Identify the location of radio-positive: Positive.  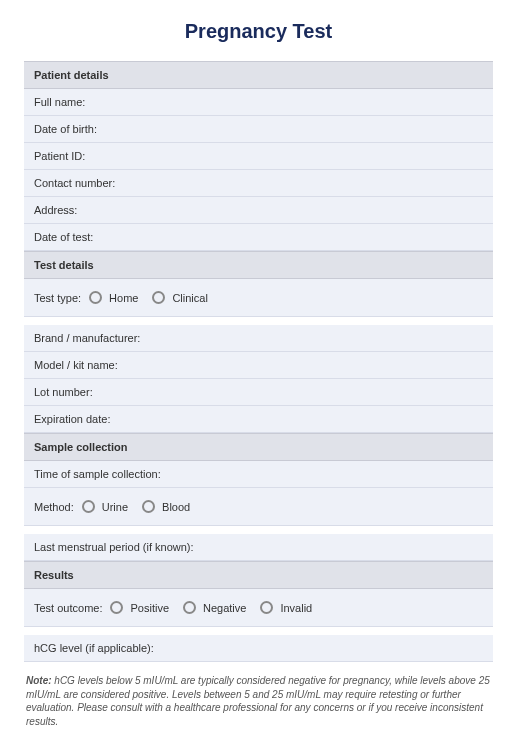
(140, 608).